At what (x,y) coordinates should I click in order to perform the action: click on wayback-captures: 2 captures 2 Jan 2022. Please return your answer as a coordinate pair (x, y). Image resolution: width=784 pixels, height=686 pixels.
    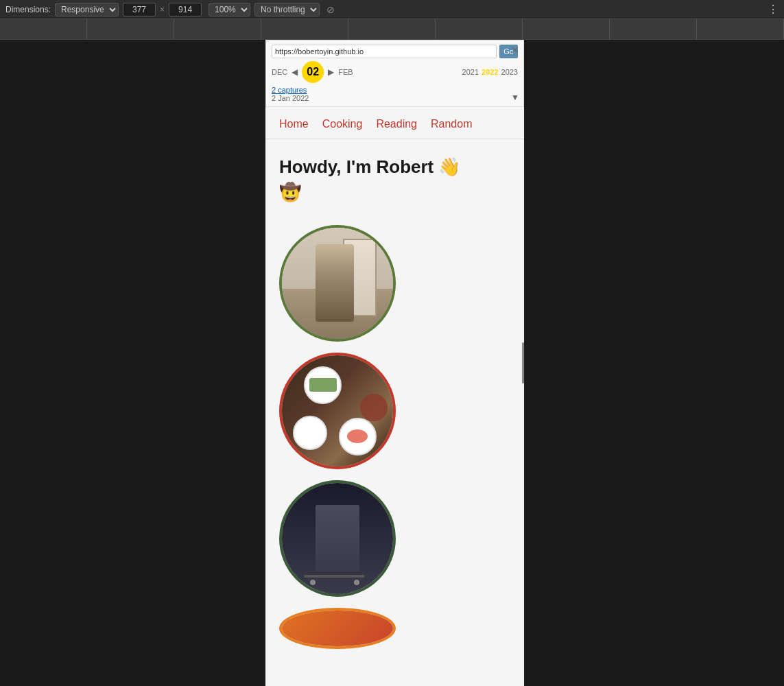
    Looking at the image, I should click on (395, 94).